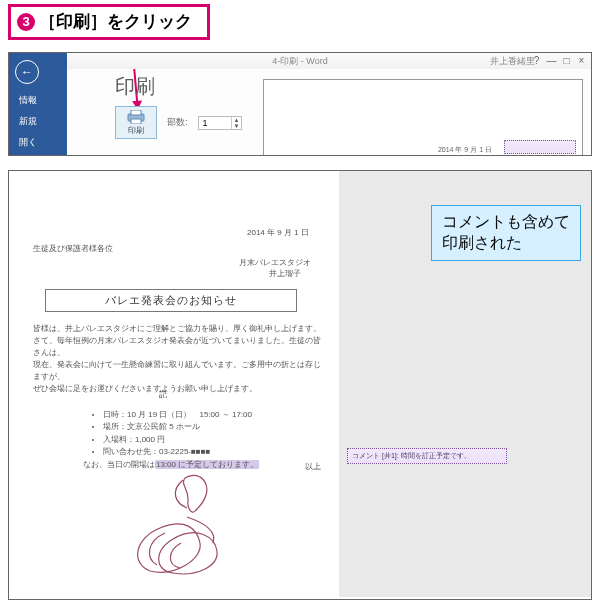 The image size is (600, 612). What do you see at coordinates (136, 130) in the screenshot?
I see `print-button-label: 印刷` at bounding box center [136, 130].